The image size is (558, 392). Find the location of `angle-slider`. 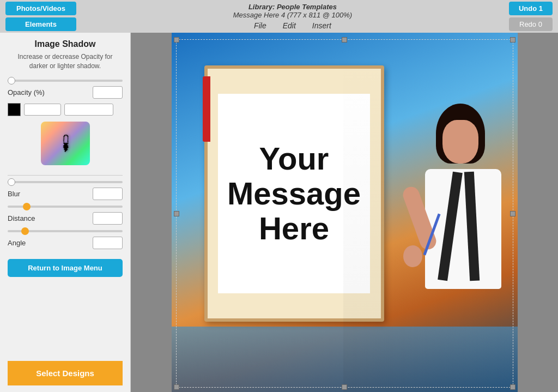

angle-slider is located at coordinates (65, 231).